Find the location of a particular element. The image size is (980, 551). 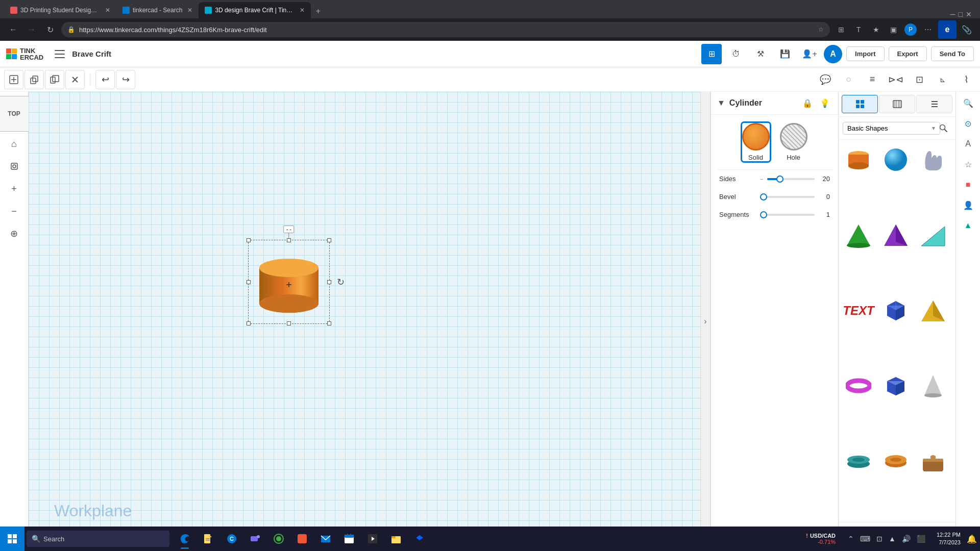

taskbar-clock: 12:22 PM 7/7/2023 is located at coordinates (948, 539).